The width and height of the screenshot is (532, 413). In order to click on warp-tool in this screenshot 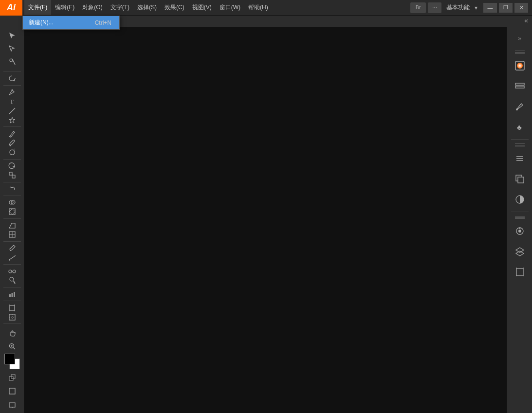, I will do `click(12, 189)`.